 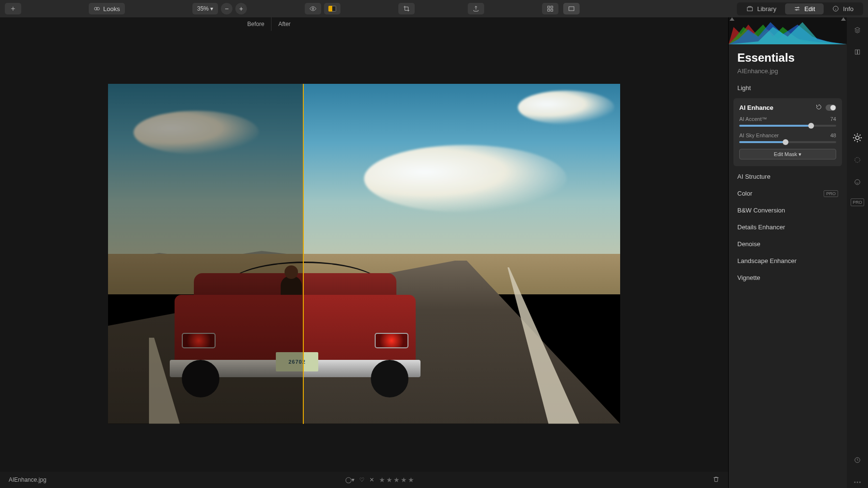 I want to click on tool-rail: PRO, so click(x=857, y=252).